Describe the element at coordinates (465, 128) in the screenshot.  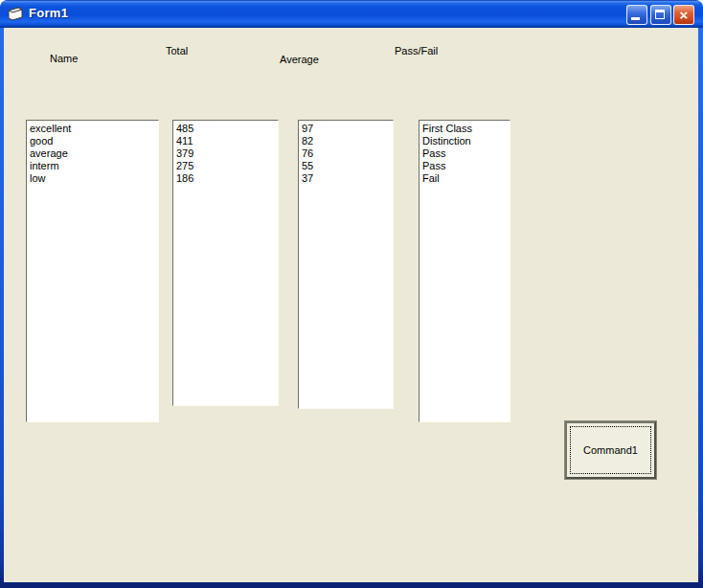
I see `list-item: First Class` at that location.